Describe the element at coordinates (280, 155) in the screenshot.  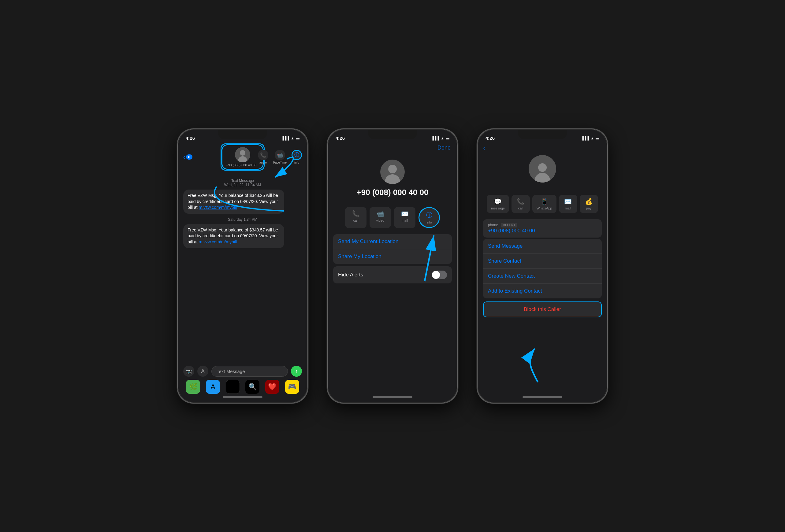
I see `video-icon: 📹` at that location.